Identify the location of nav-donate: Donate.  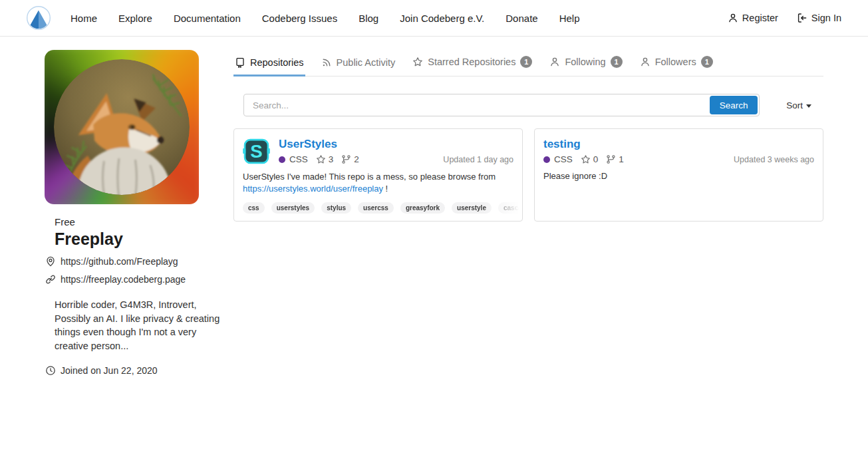
(521, 19).